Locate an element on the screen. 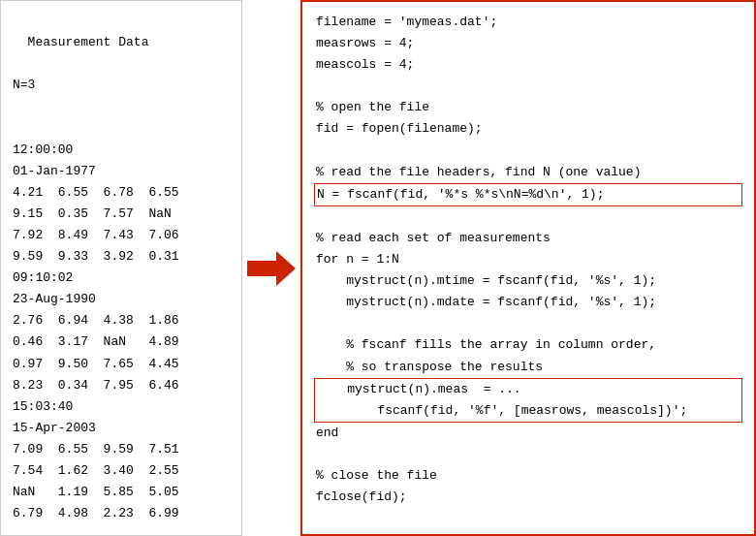 This screenshot has width=756, height=536. code-line-17: fclose(fid); is located at coordinates (528, 497).